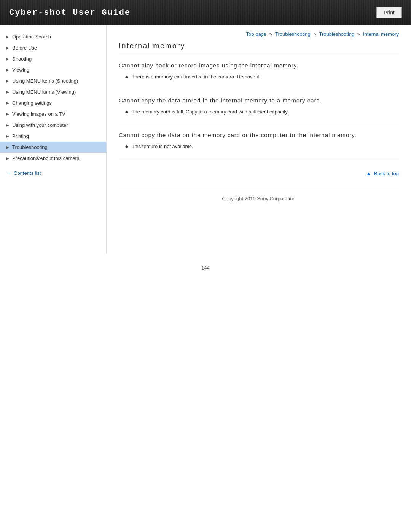  I want to click on sidebar-item-4: ▶Using MENU items (Shooting), so click(53, 81).